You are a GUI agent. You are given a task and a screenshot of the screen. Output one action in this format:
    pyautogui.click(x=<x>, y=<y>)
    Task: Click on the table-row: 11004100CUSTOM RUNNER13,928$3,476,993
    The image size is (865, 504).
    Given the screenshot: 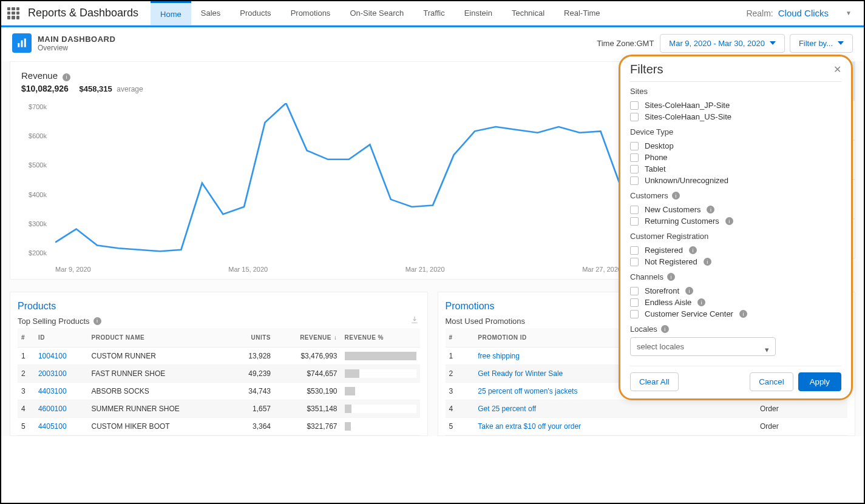 What is the action you would take?
    pyautogui.click(x=219, y=355)
    